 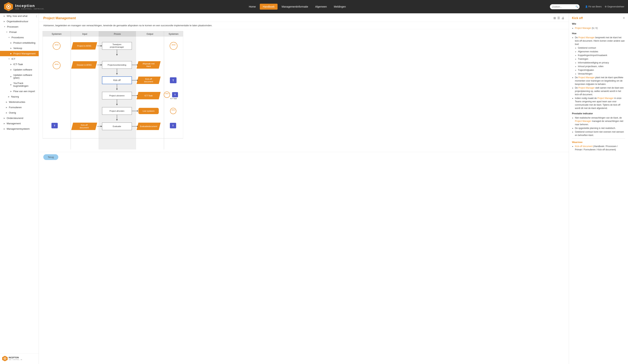 I want to click on svg-text: INCEPTION, so click(x=14, y=358).